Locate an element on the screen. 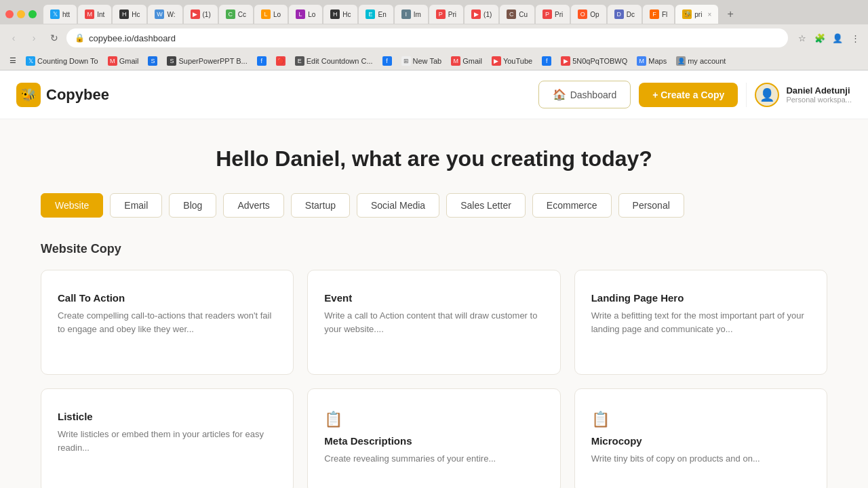 The image size is (868, 488). category-tabs: WebsiteEmailBlogAdvertsStartupSocial Med… is located at coordinates (434, 205).